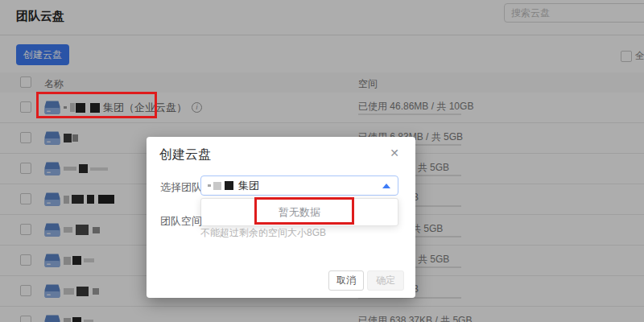 The width and height of the screenshot is (644, 322). What do you see at coordinates (181, 221) in the screenshot?
I see `team-space-label: 团队空间` at bounding box center [181, 221].